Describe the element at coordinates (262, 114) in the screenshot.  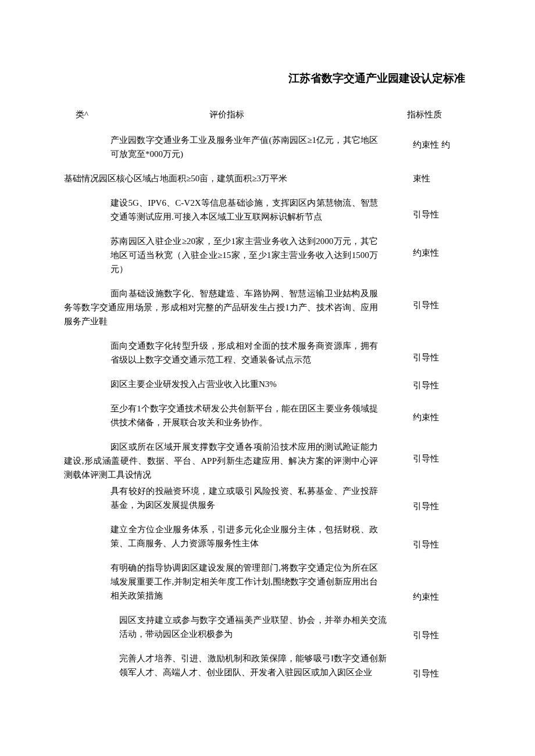
I see `header-indicator: 评价指标` at that location.